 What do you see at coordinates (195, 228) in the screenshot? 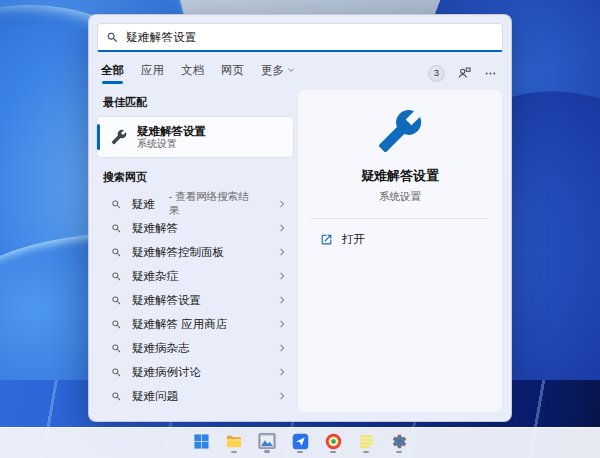
I see `search-suggestion-row: 疑难解答` at bounding box center [195, 228].